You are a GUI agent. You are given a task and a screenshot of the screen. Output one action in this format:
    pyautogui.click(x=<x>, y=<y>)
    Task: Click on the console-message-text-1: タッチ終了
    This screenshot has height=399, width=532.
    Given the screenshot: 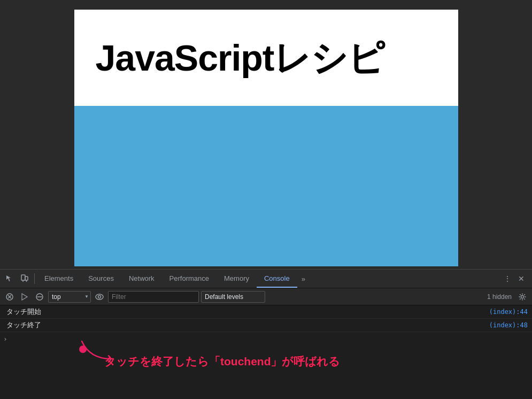 What is the action you would take?
    pyautogui.click(x=24, y=325)
    